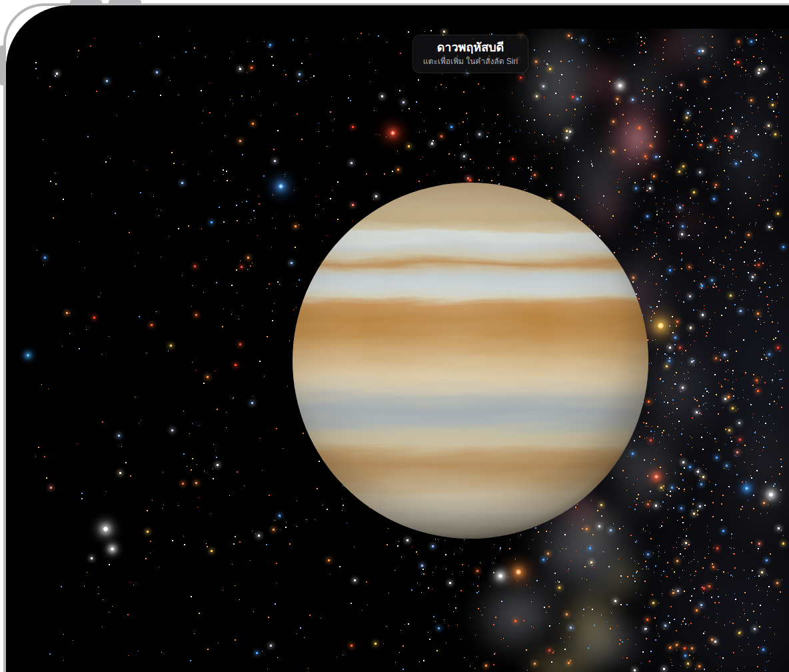 This screenshot has height=672, width=789. I want to click on volume-down-button, so click(125, 3).